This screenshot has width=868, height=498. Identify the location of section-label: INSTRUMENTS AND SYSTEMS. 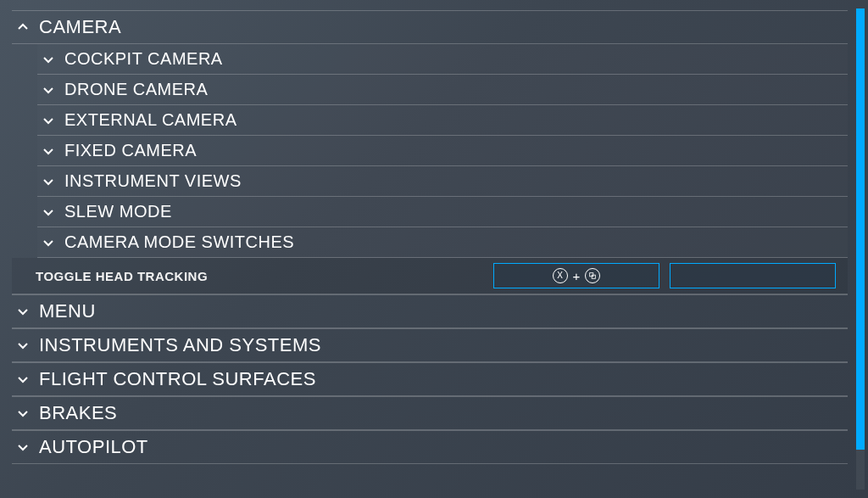
(180, 345).